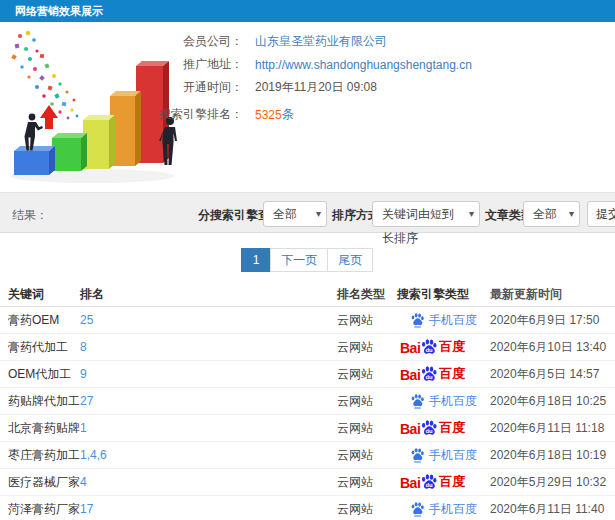 Image resolution: width=615 pixels, height=520 pixels. Describe the element at coordinates (40, 510) in the screenshot. I see `keyword-cell: 菏泽膏药厂家` at that location.